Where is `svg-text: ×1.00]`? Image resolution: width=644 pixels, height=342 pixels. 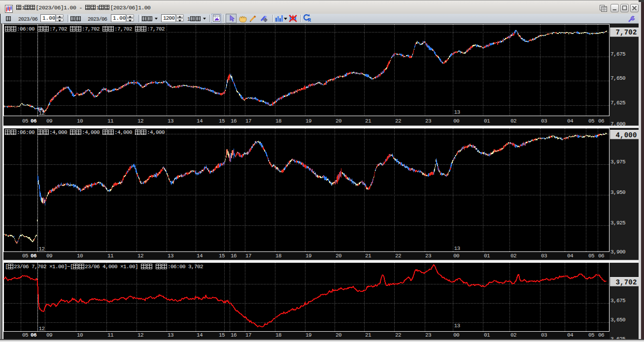 svg-text: ×1.00] is located at coordinates (58, 267).